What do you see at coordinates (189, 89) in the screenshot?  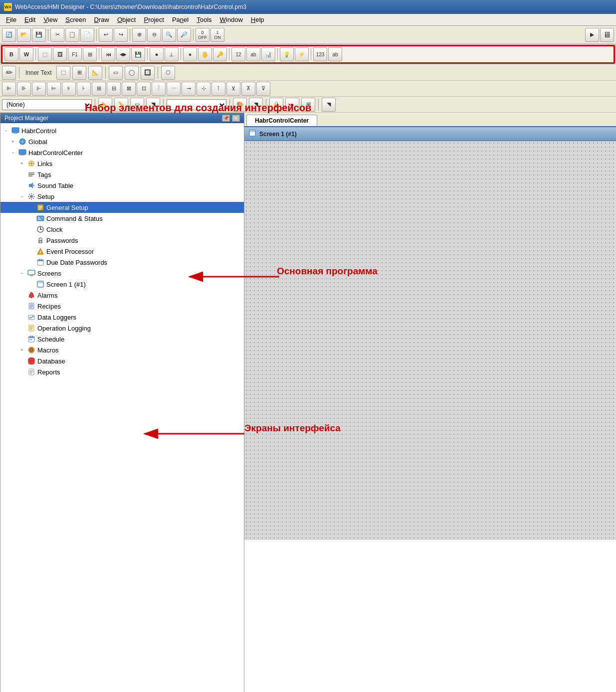 I see `tb-align13: ⊸` at bounding box center [189, 89].